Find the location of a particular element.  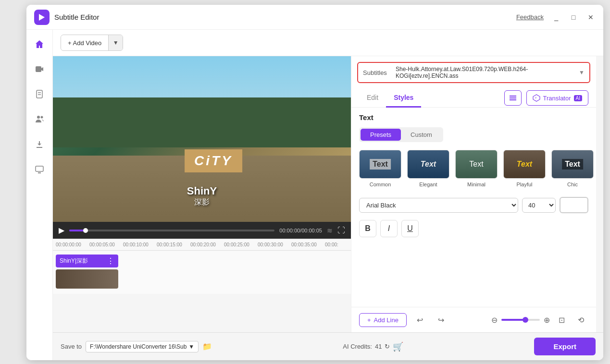

subtitle-dropdown-arrow: ▼ is located at coordinates (582, 73).